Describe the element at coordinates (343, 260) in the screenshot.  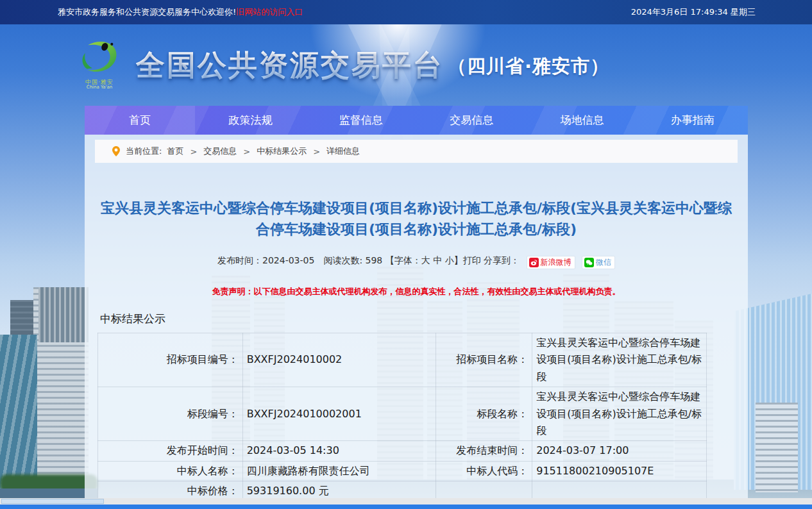
I see `views-label: 阅读次数:` at that location.